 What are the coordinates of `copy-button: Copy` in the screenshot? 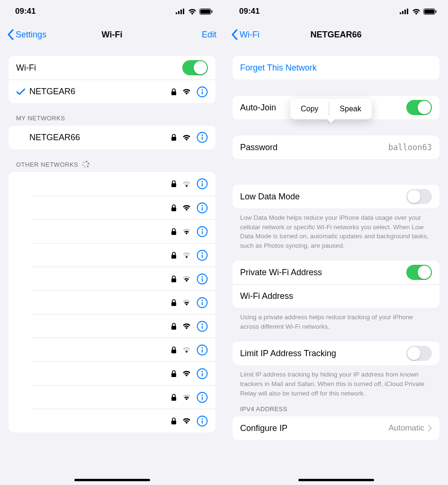 It's located at (310, 109).